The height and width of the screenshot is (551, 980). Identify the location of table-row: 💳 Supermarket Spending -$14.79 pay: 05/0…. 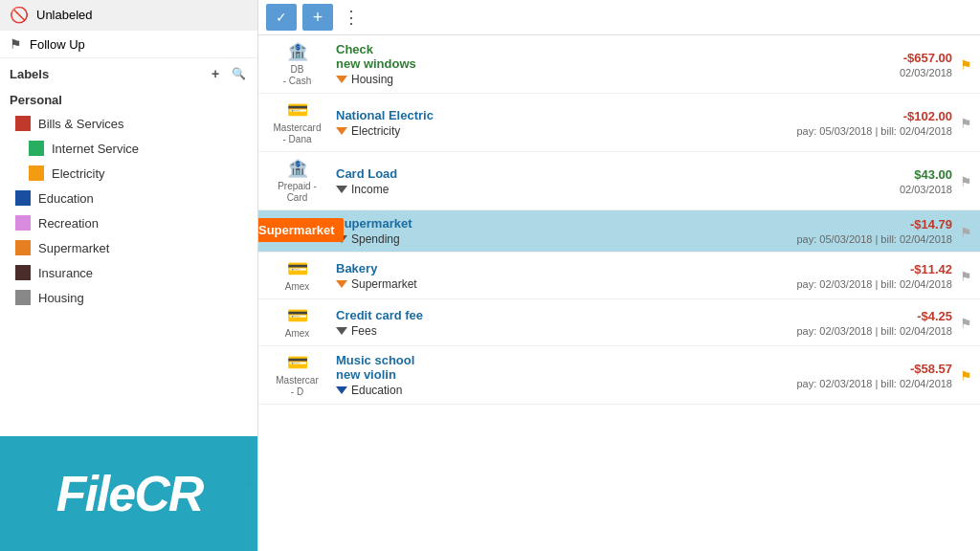
(619, 231).